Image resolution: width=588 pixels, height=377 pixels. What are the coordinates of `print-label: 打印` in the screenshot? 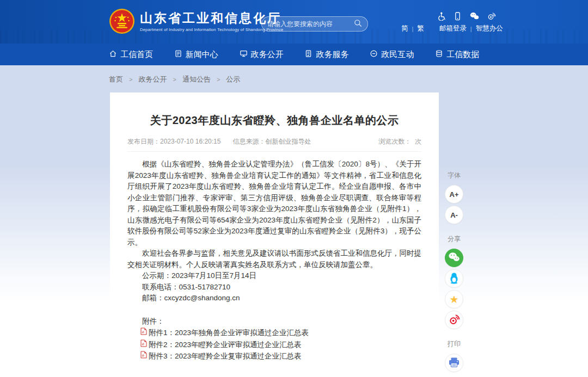 It's located at (454, 344).